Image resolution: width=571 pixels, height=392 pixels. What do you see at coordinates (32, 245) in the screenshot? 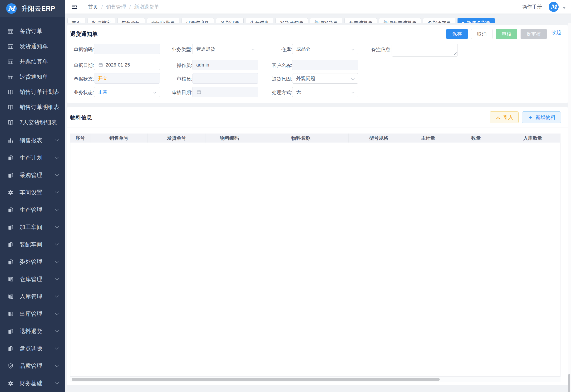
I see `sidebar-item: 装配车间` at bounding box center [32, 245].